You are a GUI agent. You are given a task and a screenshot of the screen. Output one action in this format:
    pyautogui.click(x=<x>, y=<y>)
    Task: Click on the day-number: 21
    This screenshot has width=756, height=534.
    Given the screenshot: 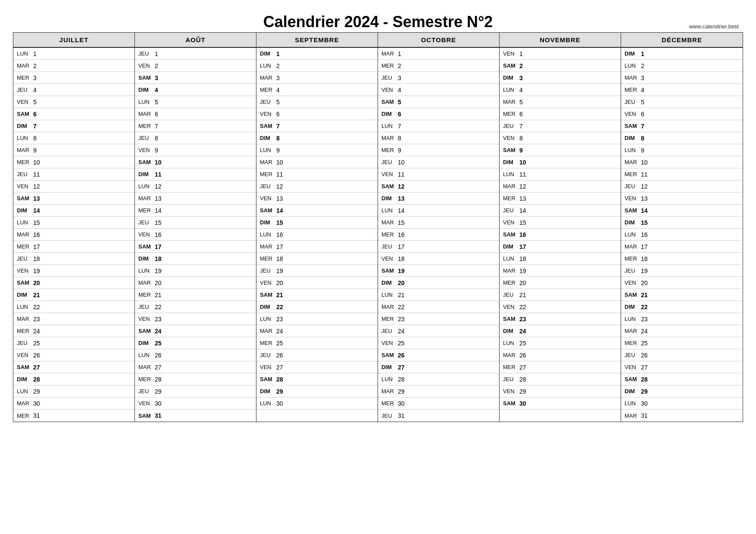 What is the action you would take?
    pyautogui.click(x=647, y=295)
    